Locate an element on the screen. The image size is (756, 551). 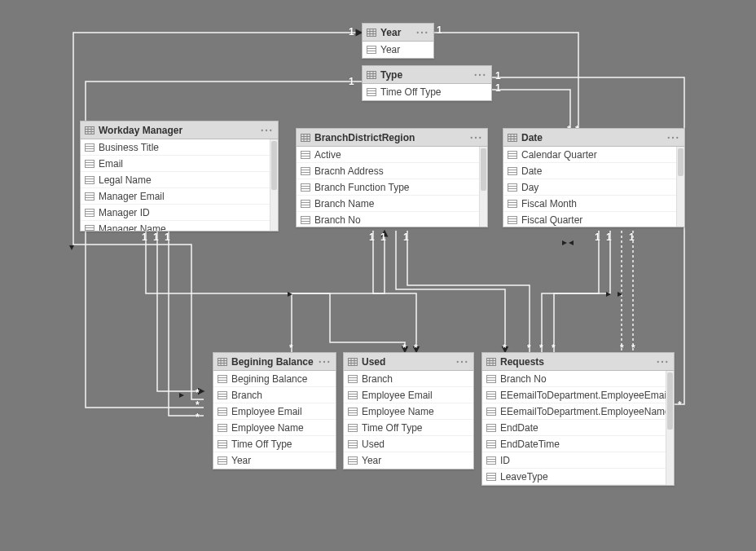
field-row: Day is located at coordinates (594, 187).